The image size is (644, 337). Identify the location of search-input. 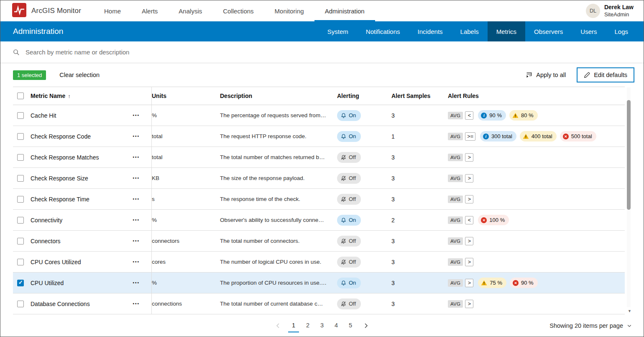
(328, 52).